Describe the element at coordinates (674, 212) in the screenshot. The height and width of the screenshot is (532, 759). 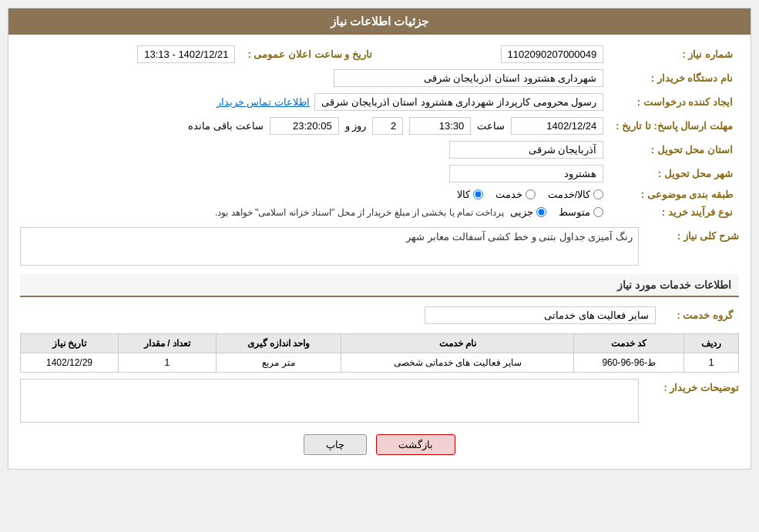
I see `purchase-type-label: نوع فرآیند خرید :` at that location.